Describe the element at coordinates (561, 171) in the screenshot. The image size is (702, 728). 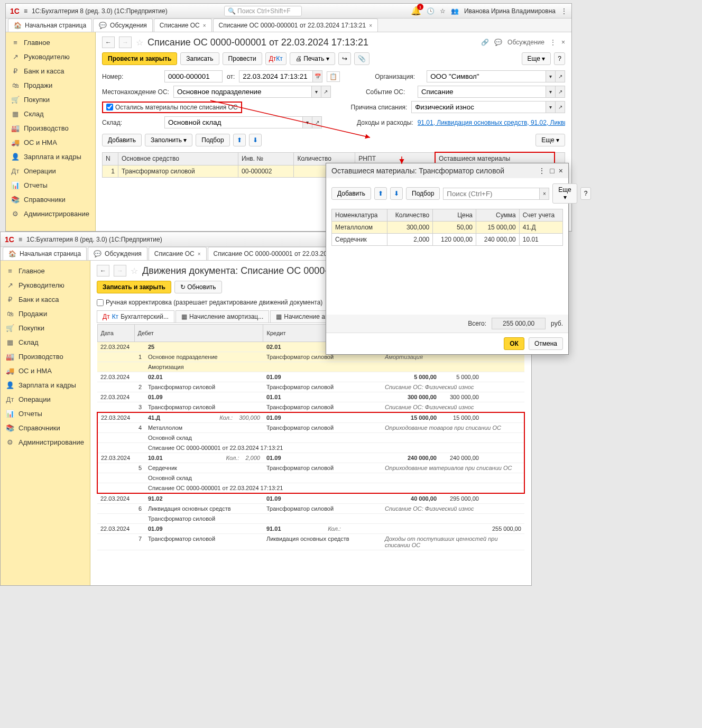
I see `close-icon: ×` at that location.